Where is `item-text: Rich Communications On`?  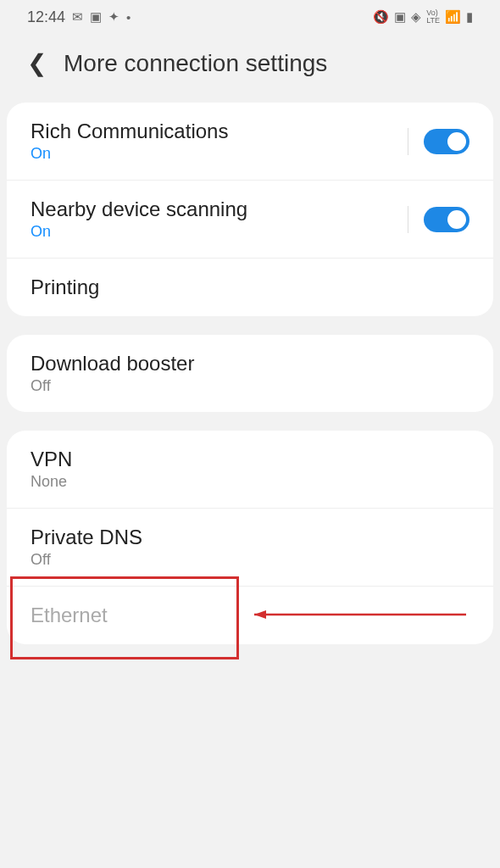 item-text: Rich Communications On is located at coordinates (129, 141).